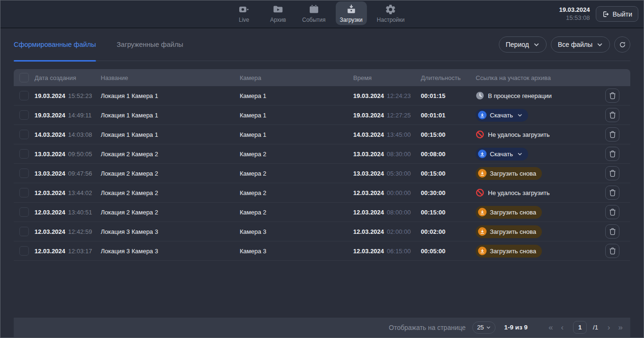 This screenshot has height=338, width=644. What do you see at coordinates (68, 193) in the screenshot?
I see `created-cell: 12.03.202413:44:02` at bounding box center [68, 193].